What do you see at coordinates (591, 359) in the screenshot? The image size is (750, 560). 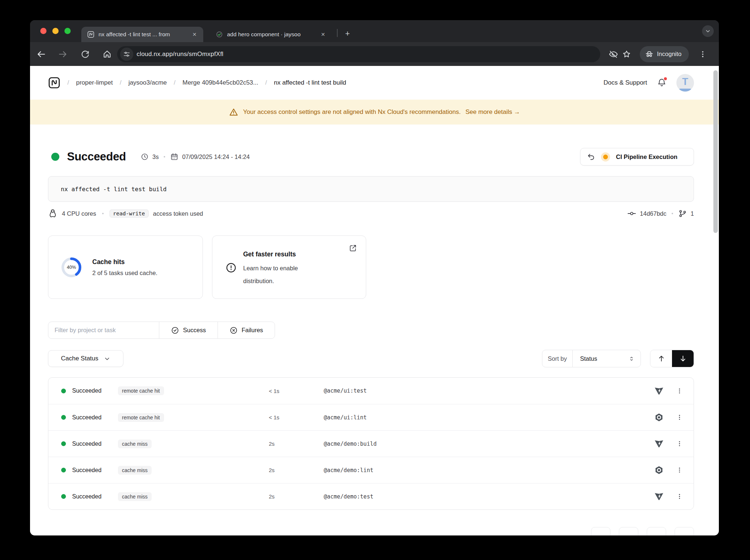 I see `sort-by-group: Sort by Status` at bounding box center [591, 359].